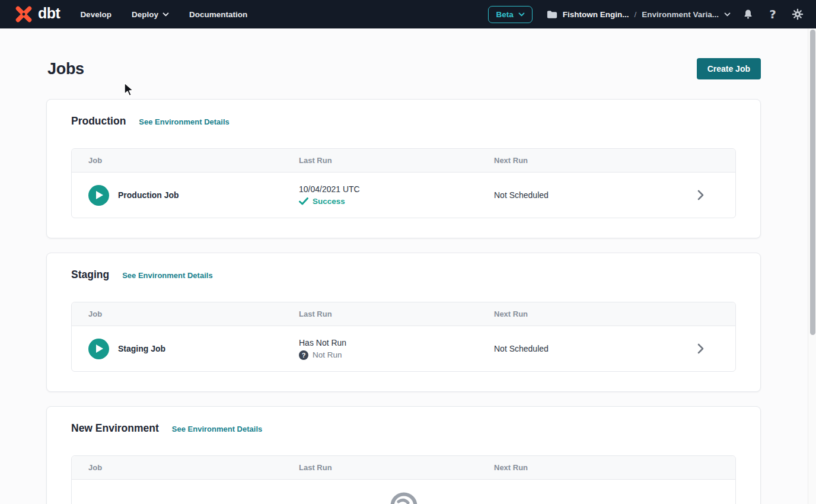  I want to click on beta-label: Beta, so click(504, 14).